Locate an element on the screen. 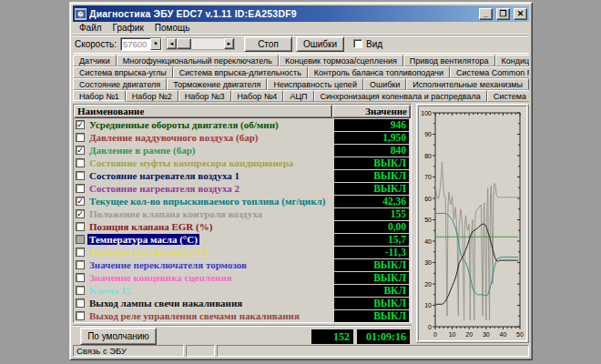 The height and width of the screenshot is (364, 601). parameter-label: Усредненные обороты двигателя (об/мин) is located at coordinates (211, 126).